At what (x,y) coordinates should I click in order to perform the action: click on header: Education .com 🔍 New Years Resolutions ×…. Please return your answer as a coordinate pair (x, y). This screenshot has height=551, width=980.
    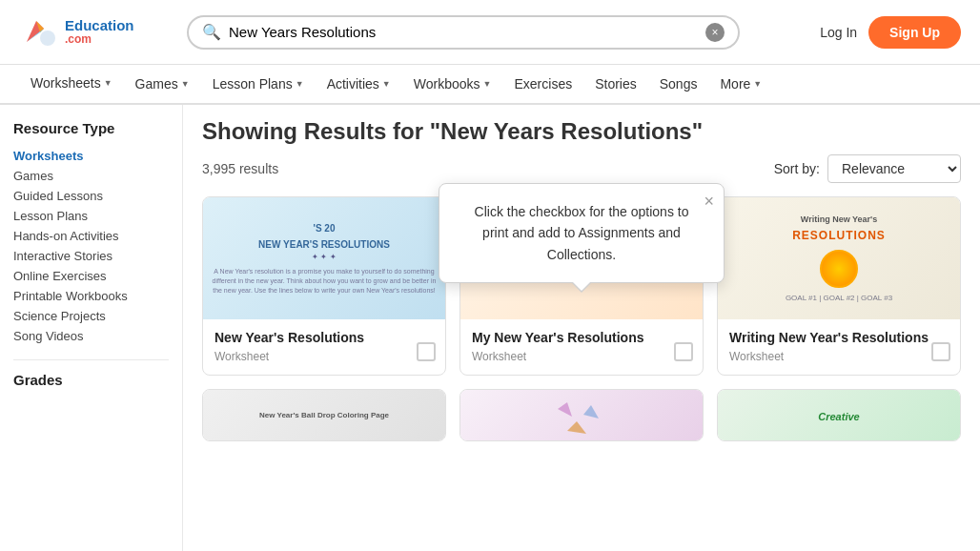
    Looking at the image, I should click on (490, 32).